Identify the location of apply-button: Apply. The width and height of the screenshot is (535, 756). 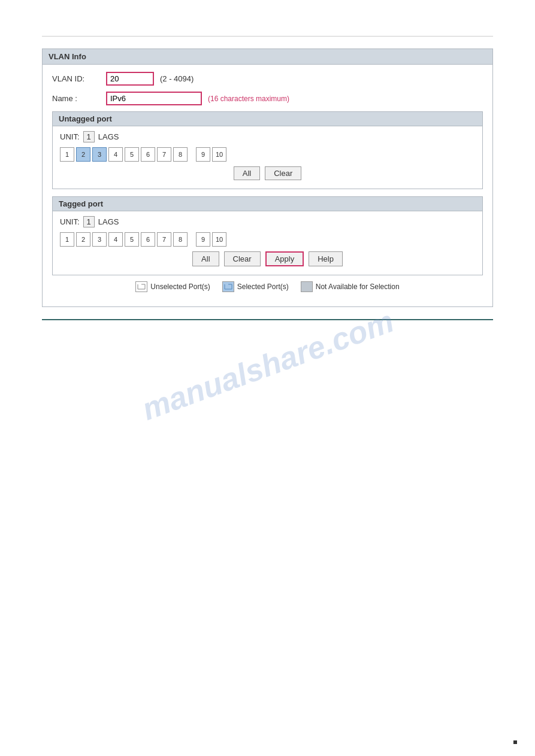
(285, 259).